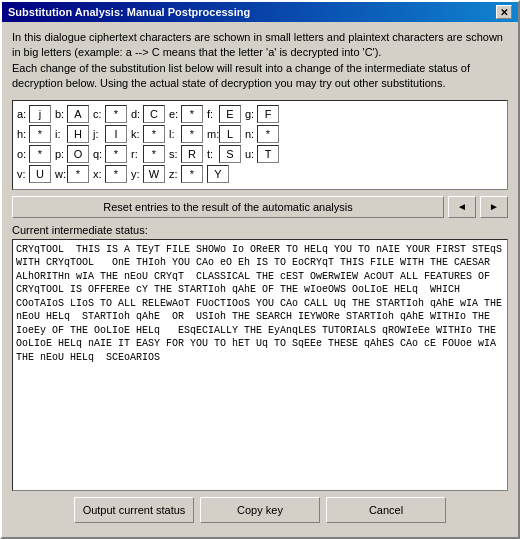  What do you see at coordinates (462, 207) in the screenshot?
I see `back-nav-button: ◄` at bounding box center [462, 207].